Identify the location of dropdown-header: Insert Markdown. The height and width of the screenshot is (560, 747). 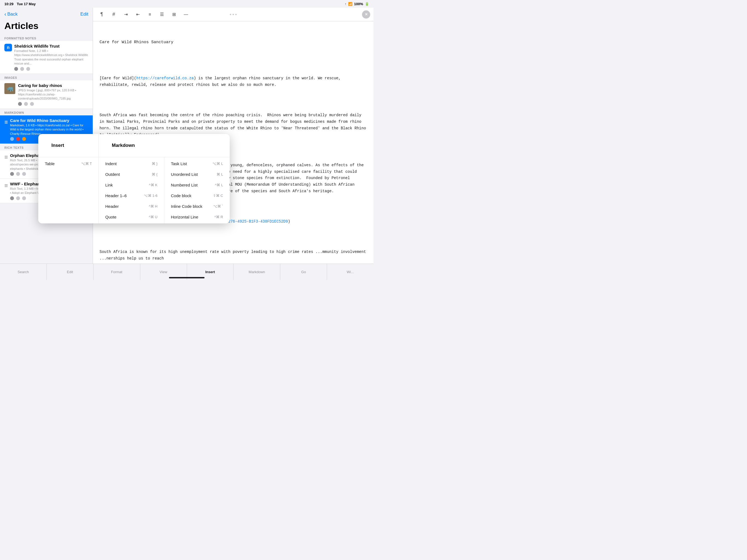
(134, 146).